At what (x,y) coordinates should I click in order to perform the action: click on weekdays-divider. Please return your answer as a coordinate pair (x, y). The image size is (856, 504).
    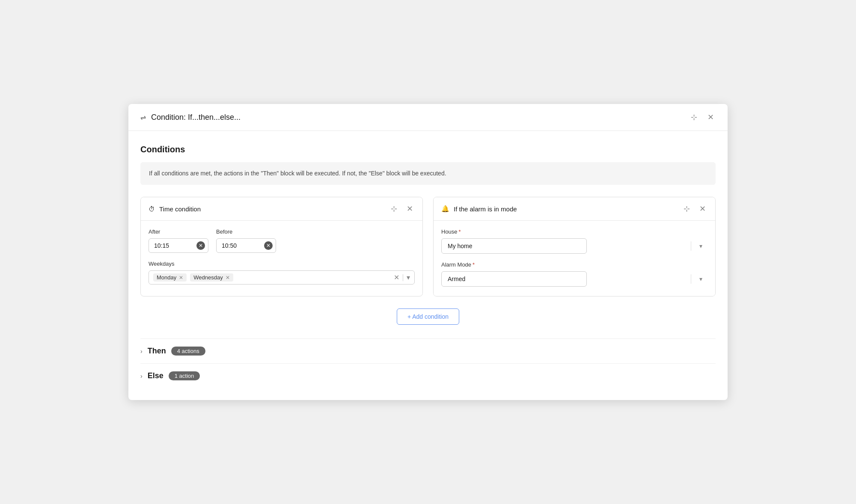
    Looking at the image, I should click on (403, 278).